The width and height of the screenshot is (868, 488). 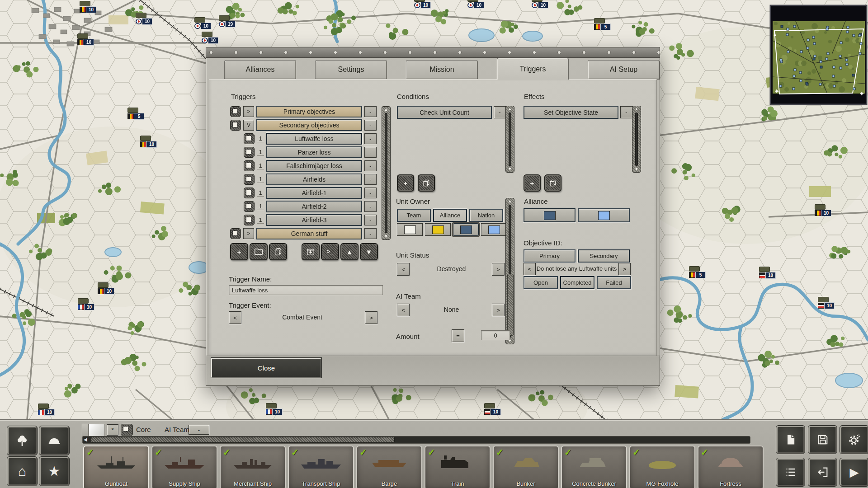 I want to click on trigger-event-prev-button: <, so click(x=235, y=318).